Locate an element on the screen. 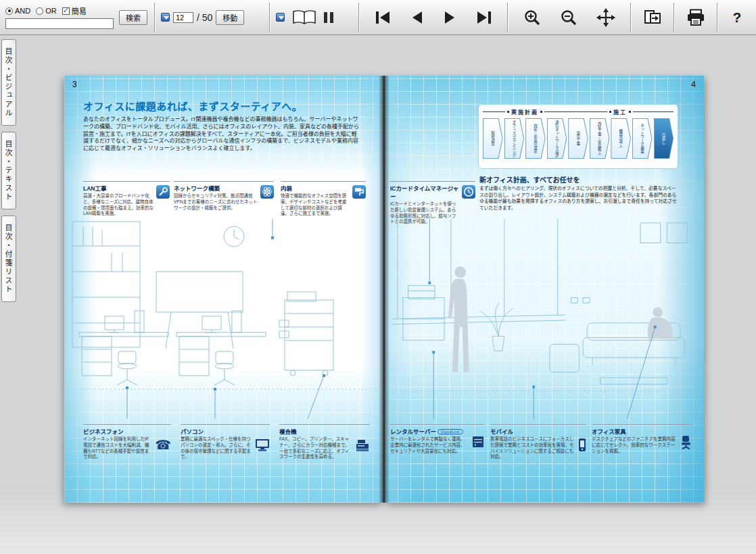  flow-step: 内装工事・家具搬入 is located at coordinates (600, 138).